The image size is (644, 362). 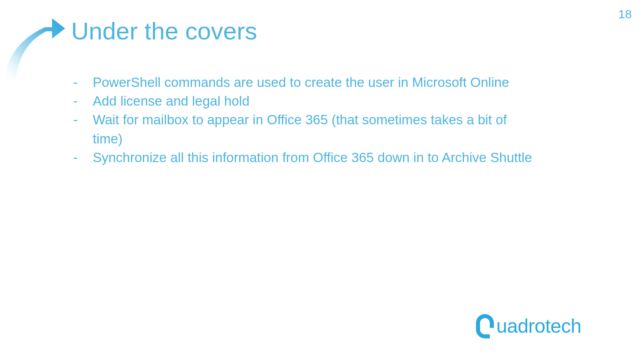 What do you see at coordinates (539, 326) in the screenshot?
I see `logo-text: uadrotech` at bounding box center [539, 326].